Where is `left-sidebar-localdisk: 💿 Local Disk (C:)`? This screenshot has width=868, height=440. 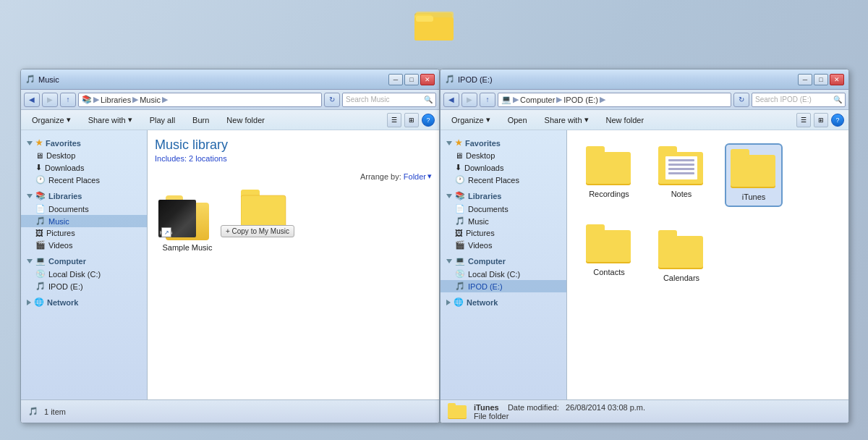 left-sidebar-localdisk: 💿 Local Disk (C:) is located at coordinates (84, 274).